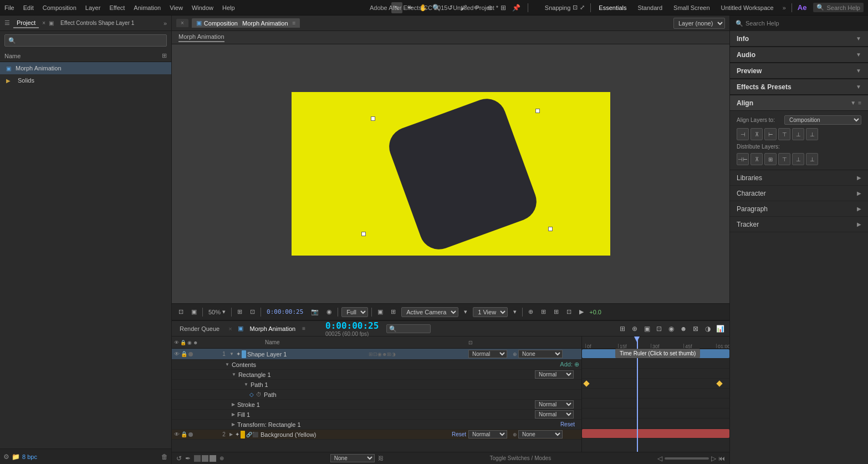 This screenshot has width=868, height=464. I want to click on puppet-tool: ⊞, so click(503, 8).